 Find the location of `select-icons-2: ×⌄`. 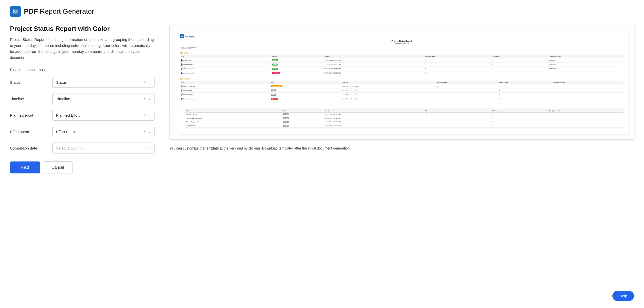

select-icons-2: ×⌄ is located at coordinates (147, 115).